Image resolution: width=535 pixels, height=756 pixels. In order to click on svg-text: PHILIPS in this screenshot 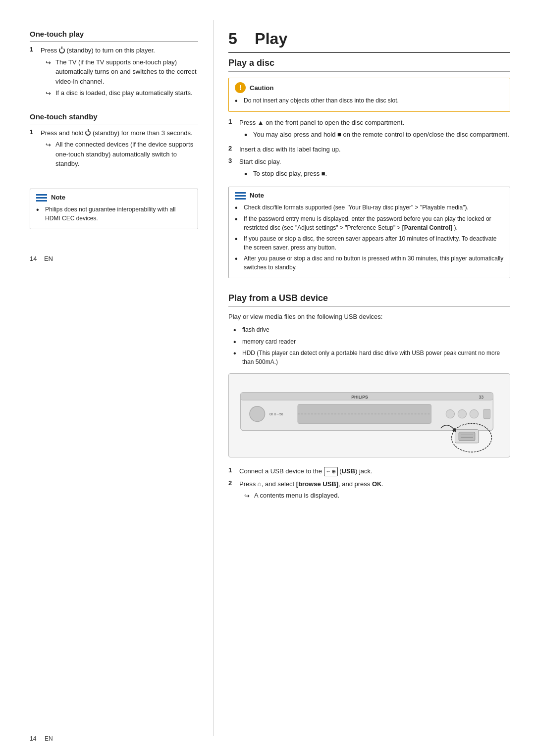, I will do `click(360, 398)`.